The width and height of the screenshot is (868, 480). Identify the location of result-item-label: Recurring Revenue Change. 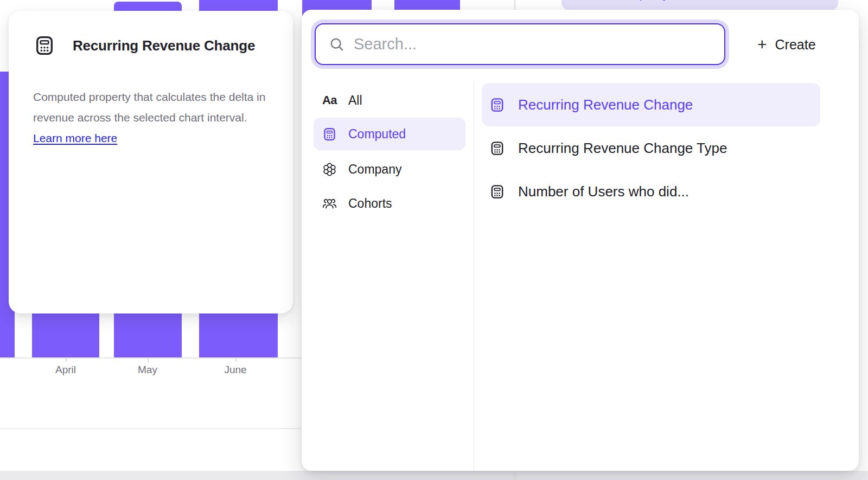
(605, 105).